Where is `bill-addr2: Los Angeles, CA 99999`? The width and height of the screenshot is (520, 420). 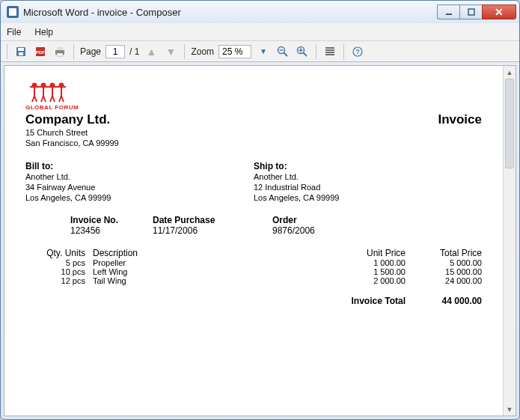 bill-addr2: Los Angeles, CA 99999 is located at coordinates (139, 198).